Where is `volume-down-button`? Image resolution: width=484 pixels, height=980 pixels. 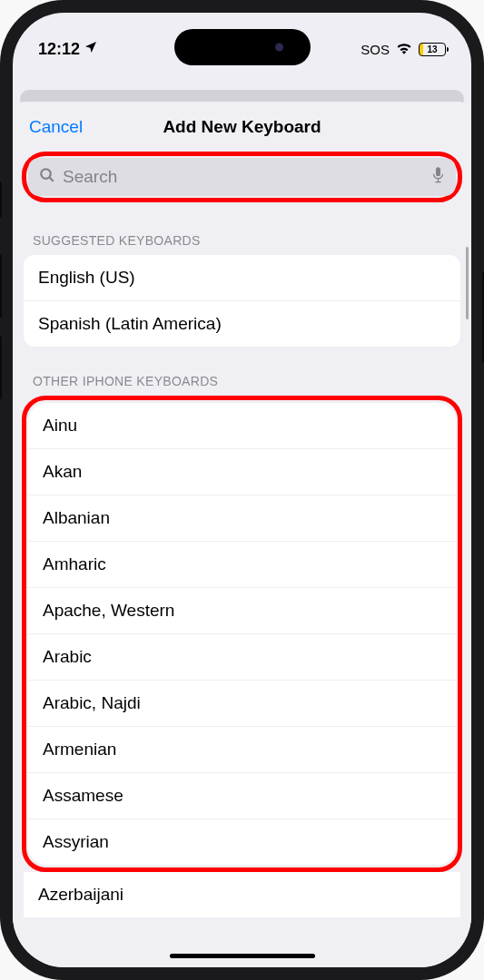 volume-down-button is located at coordinates (1, 368).